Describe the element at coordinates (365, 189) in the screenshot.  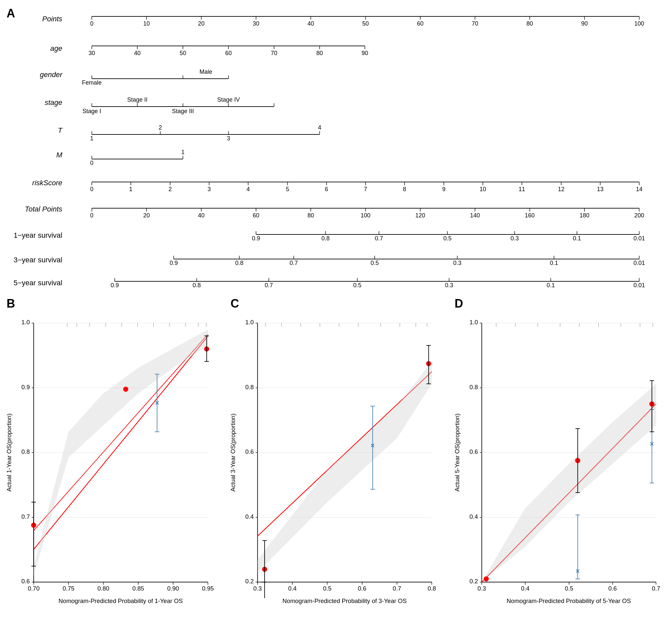
I see `svg-text: 7` at that location.